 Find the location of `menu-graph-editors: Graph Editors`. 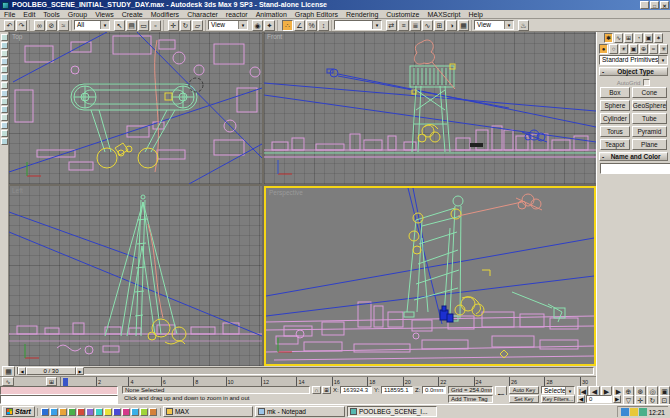

menu-graph-editors: Graph Editors is located at coordinates (316, 14).